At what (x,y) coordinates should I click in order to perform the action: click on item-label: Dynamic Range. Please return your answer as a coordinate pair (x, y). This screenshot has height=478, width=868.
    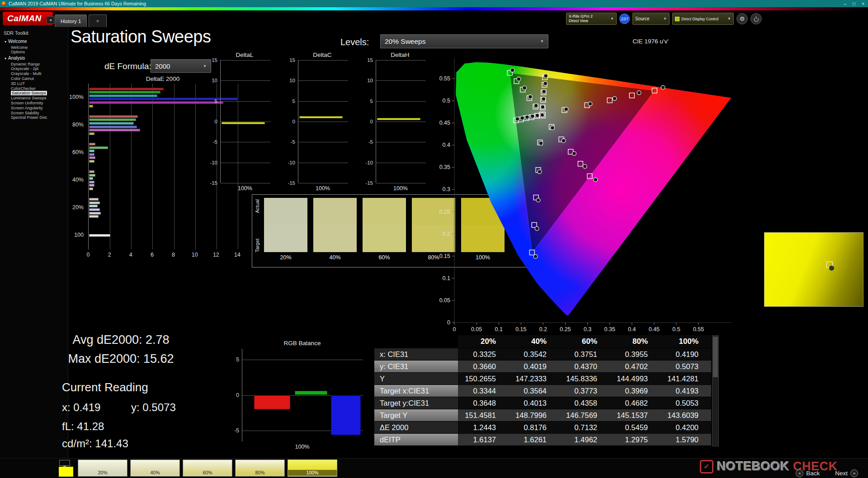
    Looking at the image, I should click on (25, 64).